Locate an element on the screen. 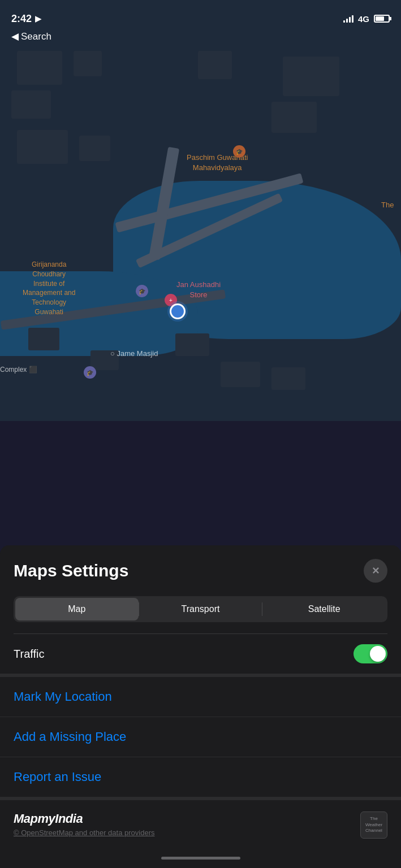 The height and width of the screenshot is (868, 401). traffic-toggle is located at coordinates (370, 654).